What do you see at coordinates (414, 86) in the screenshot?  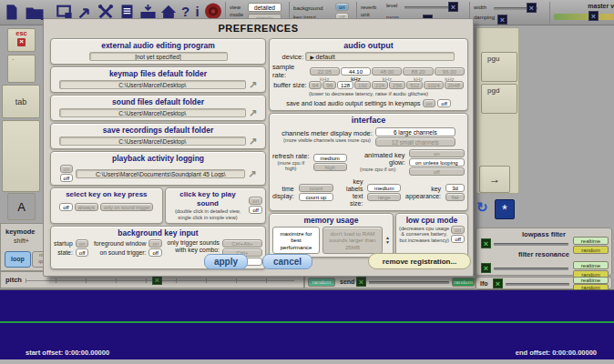 I see `buffer-512-button: 512` at bounding box center [414, 86].